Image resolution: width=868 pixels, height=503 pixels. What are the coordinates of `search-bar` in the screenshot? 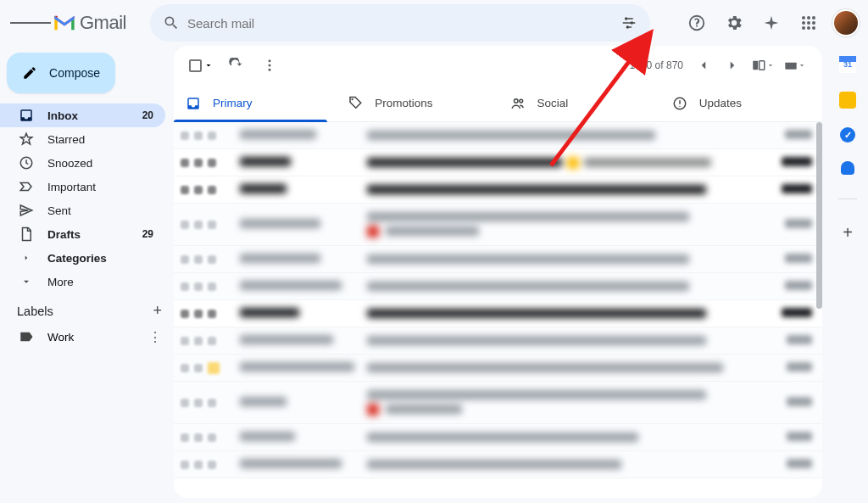 It's located at (400, 23).